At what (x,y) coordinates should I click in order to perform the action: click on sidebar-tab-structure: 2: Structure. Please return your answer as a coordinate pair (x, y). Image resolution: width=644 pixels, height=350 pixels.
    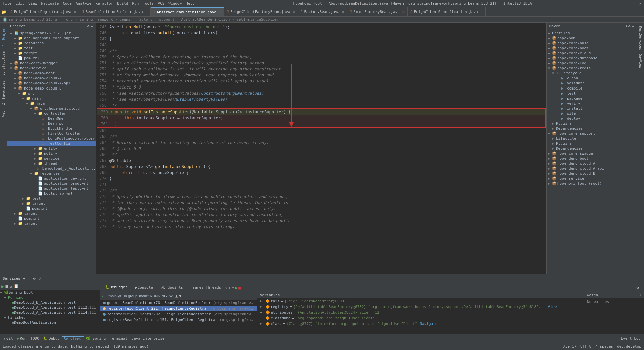
    Looking at the image, I should click on (3, 63).